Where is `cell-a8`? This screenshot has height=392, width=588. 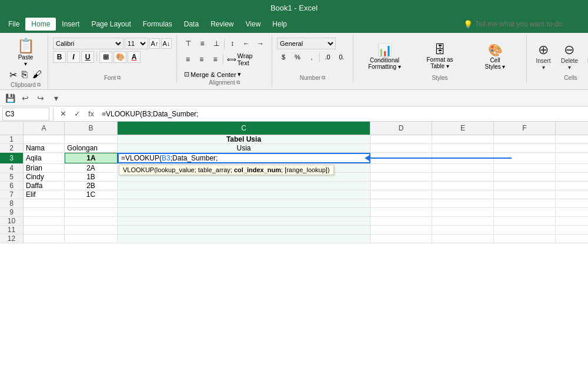
cell-a8 is located at coordinates (44, 203).